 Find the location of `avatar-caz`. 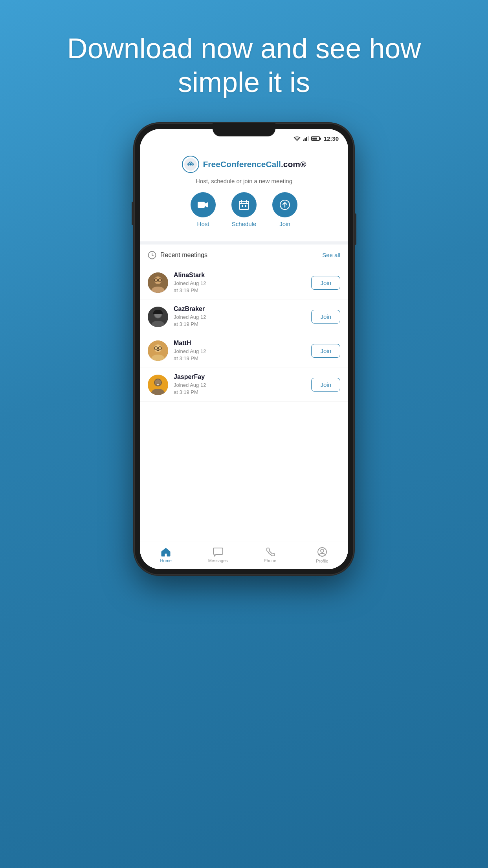

avatar-caz is located at coordinates (158, 317).